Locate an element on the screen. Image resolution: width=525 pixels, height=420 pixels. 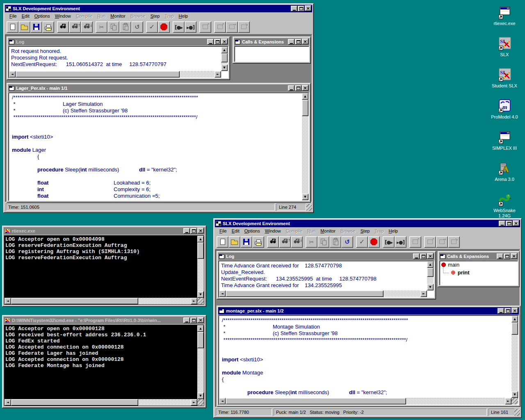
menu-item-step: Step is located at coordinates (155, 16).